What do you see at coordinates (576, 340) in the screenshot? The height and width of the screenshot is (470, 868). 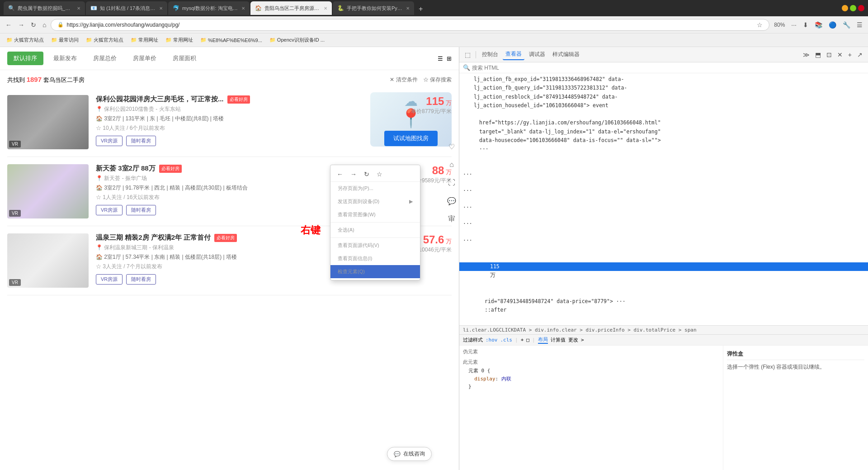 I see `changes-tab: 更改 >` at bounding box center [576, 340].